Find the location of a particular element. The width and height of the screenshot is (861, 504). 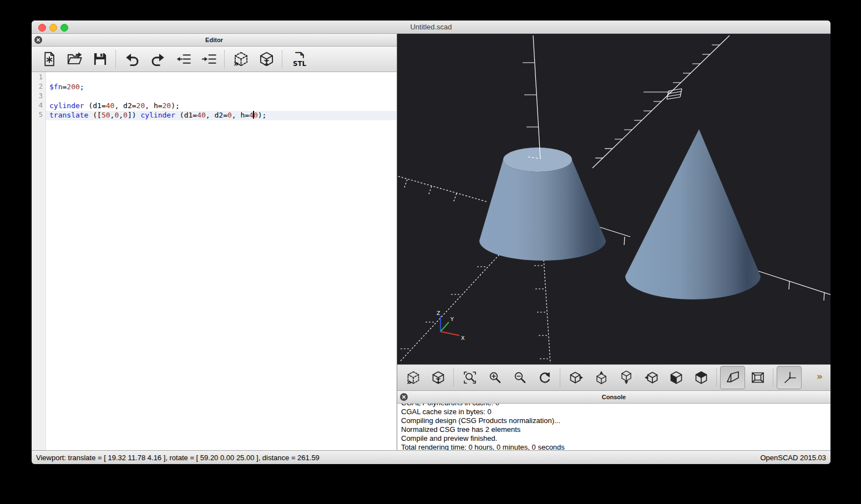

export-stl-button: STL is located at coordinates (298, 59).